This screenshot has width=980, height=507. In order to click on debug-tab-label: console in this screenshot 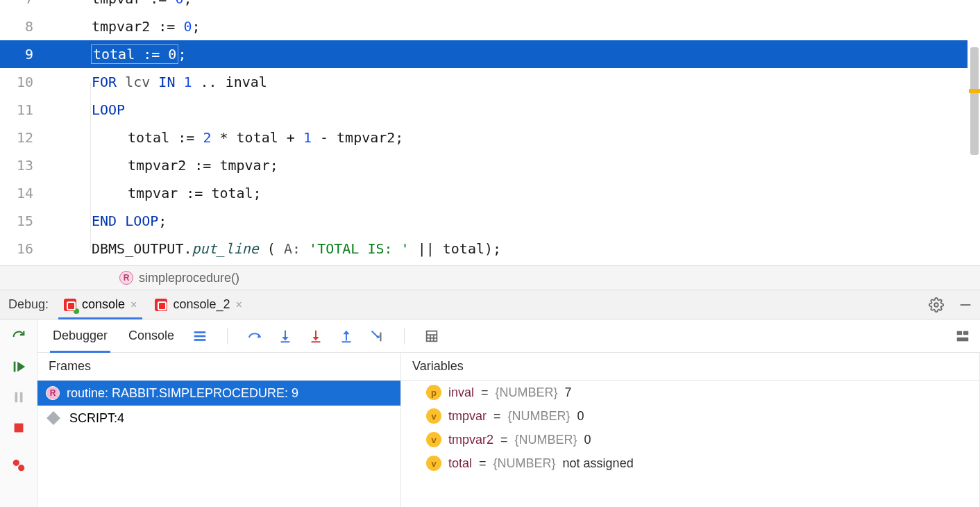, I will do `click(103, 304)`.